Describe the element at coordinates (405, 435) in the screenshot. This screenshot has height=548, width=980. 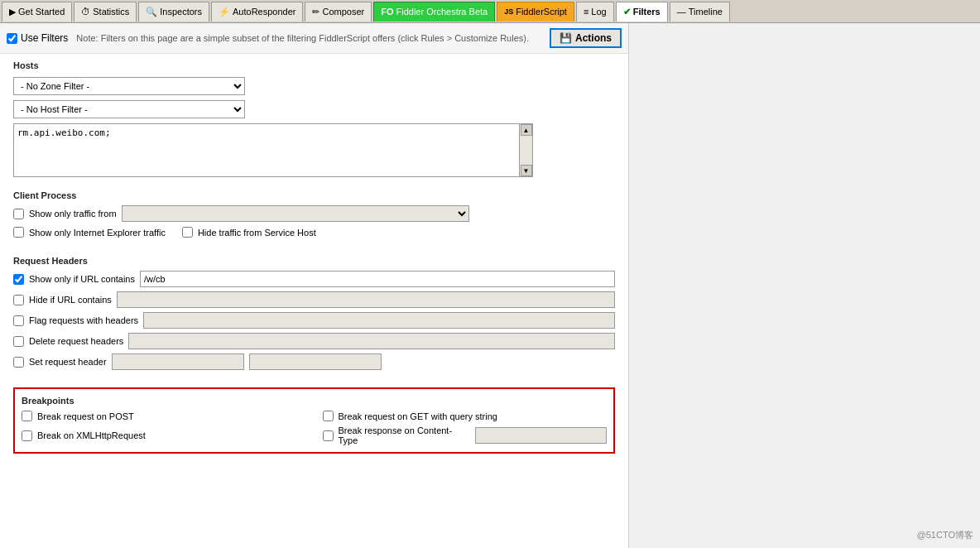
I see `break-response-label: Break response on Content-Type` at that location.